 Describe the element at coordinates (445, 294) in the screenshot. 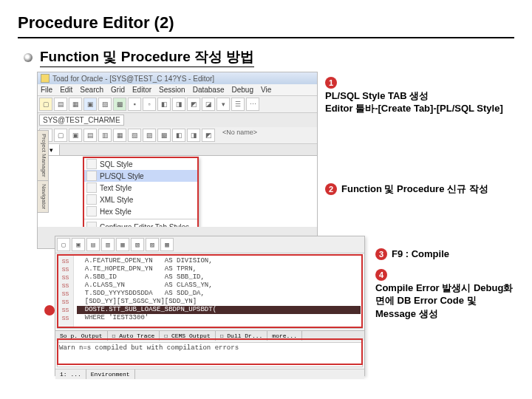

I see `annotation-4: 4Compile Error 발생시 Debug화면에 DB Error Cod…` at that location.